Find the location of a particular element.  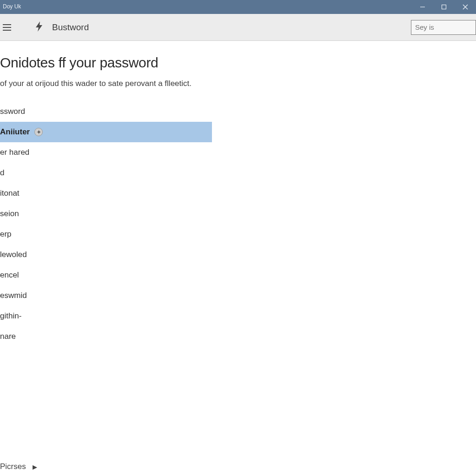

titlebar: Doy Uk is located at coordinates (238, 7).